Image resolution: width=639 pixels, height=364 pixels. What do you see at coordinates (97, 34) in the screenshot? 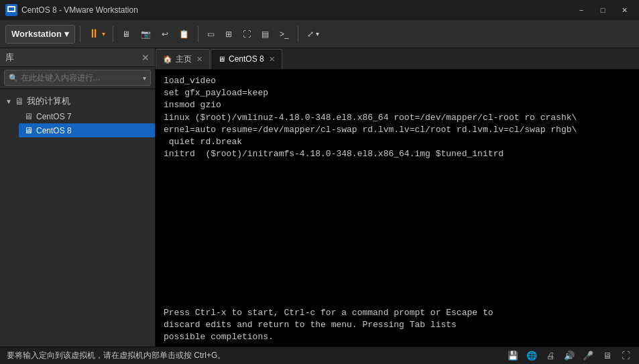
I see `pause-button: ⏸ ▾` at bounding box center [97, 34].